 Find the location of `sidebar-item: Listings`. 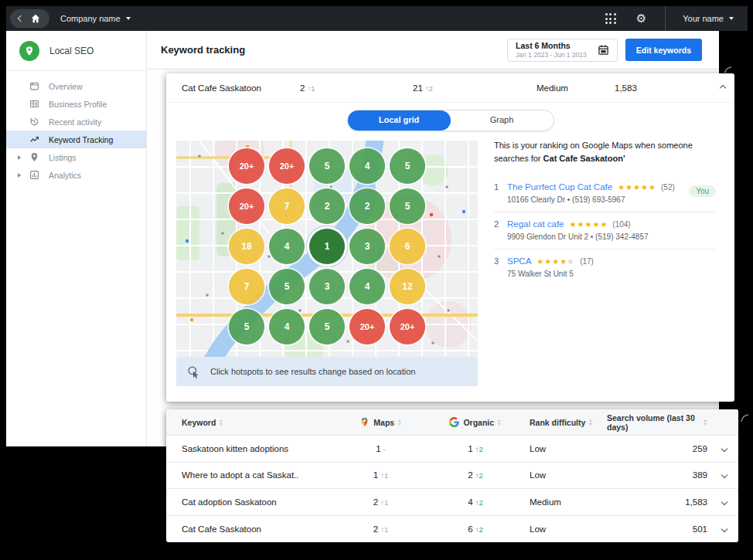

sidebar-item: Listings is located at coordinates (76, 158).